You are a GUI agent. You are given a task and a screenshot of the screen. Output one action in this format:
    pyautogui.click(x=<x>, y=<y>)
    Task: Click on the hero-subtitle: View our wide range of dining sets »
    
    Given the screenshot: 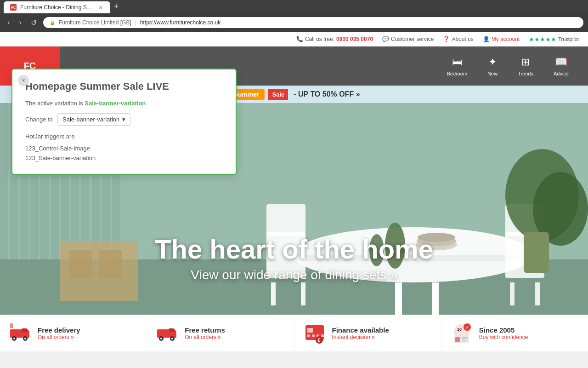 What is the action you would take?
    pyautogui.click(x=294, y=275)
    